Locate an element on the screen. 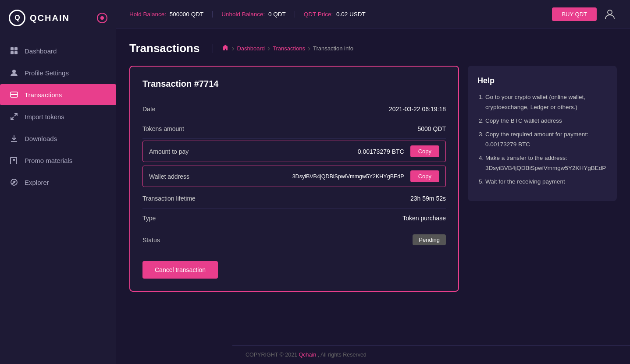 The image size is (630, 364). sidebar-label-dashboard: Dashboard is located at coordinates (40, 51).